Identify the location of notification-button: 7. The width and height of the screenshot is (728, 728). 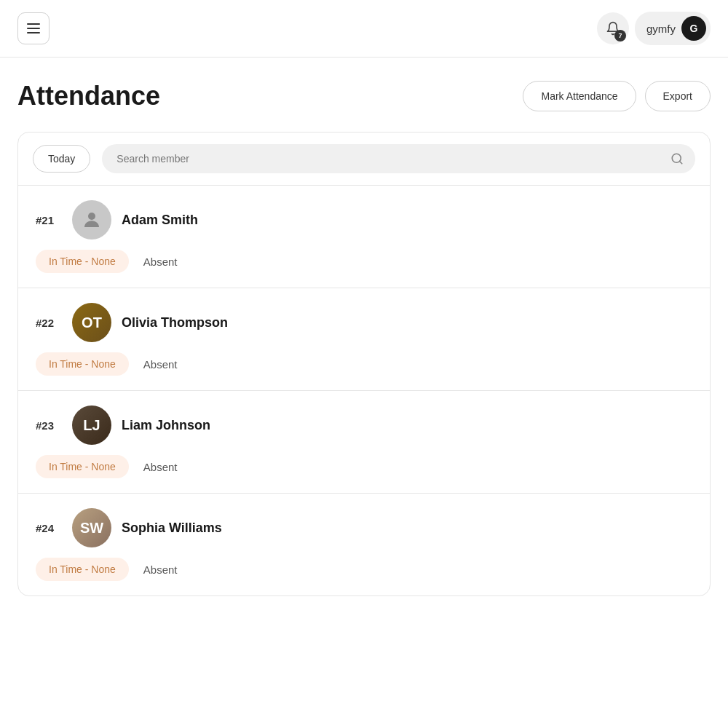
(613, 28).